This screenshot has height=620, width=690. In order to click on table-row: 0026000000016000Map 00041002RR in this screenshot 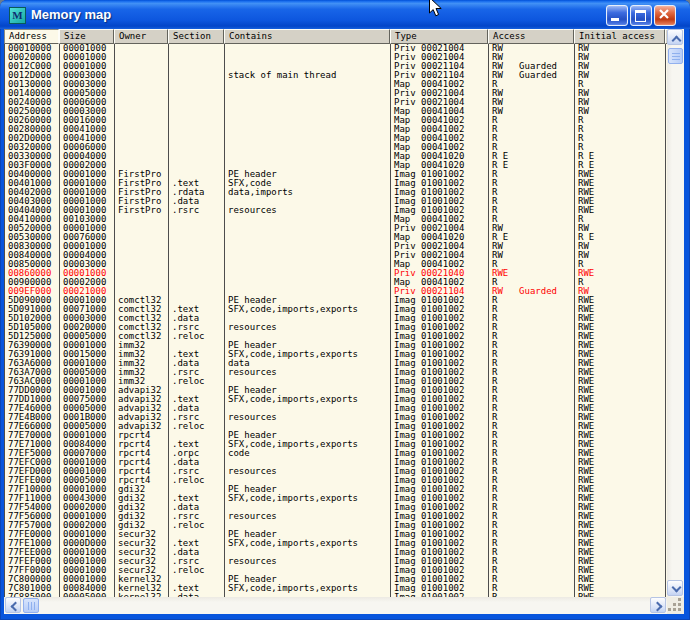, I will do `click(336, 120)`.